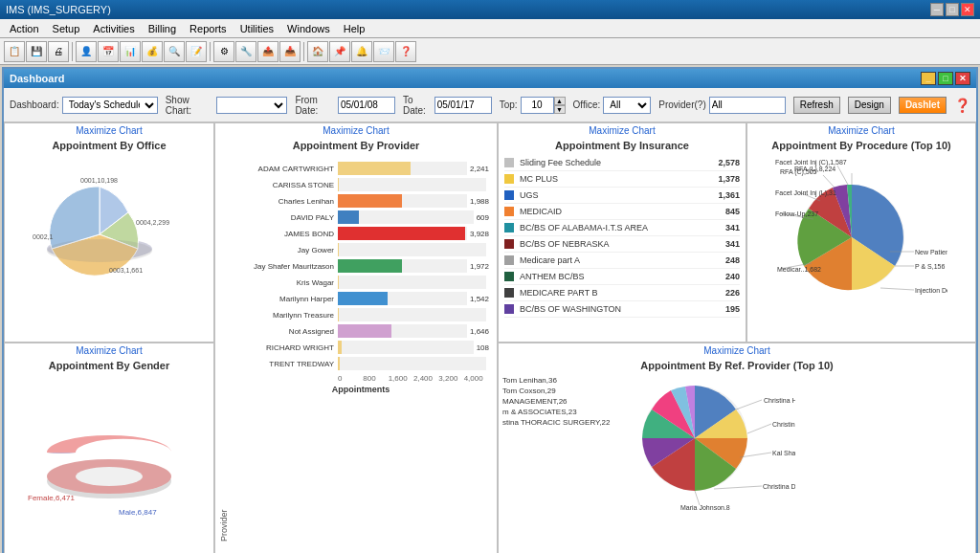  Describe the element at coordinates (318, 52) in the screenshot. I see `tb-btn-14: 🏠` at that location.